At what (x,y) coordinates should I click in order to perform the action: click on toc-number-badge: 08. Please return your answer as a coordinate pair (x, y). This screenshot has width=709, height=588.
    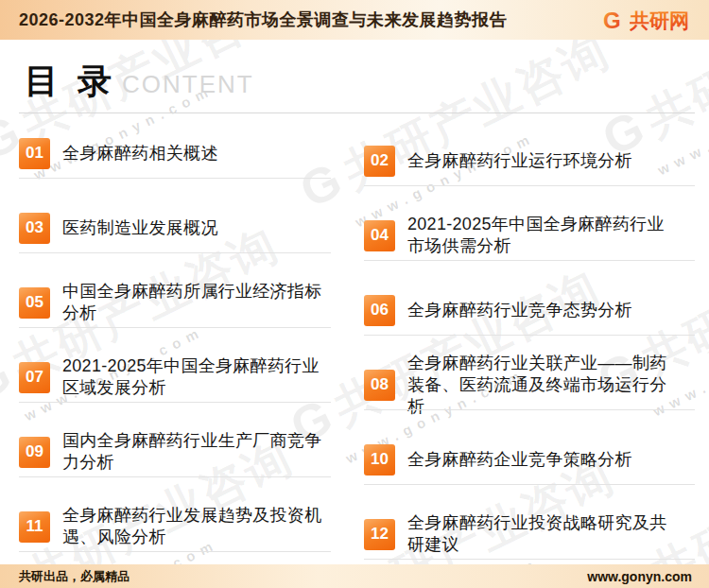
    Looking at the image, I should click on (380, 386).